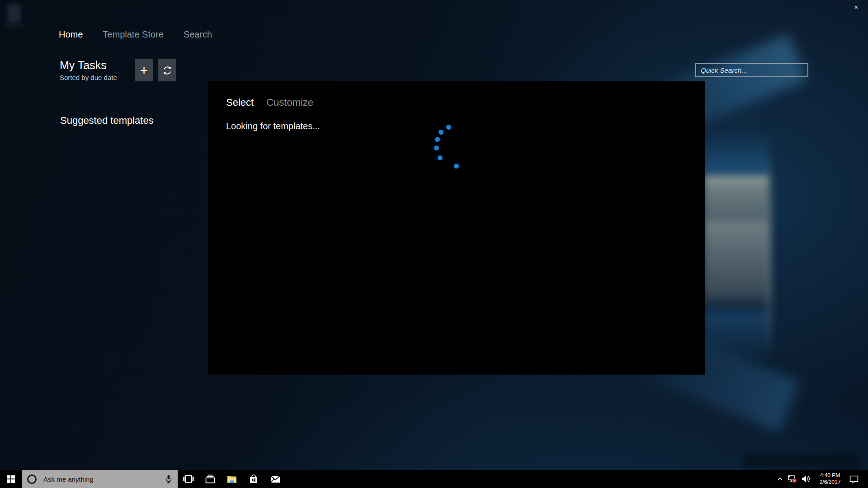  What do you see at coordinates (133, 34) in the screenshot?
I see `nav-item-template-store: Template Store` at bounding box center [133, 34].